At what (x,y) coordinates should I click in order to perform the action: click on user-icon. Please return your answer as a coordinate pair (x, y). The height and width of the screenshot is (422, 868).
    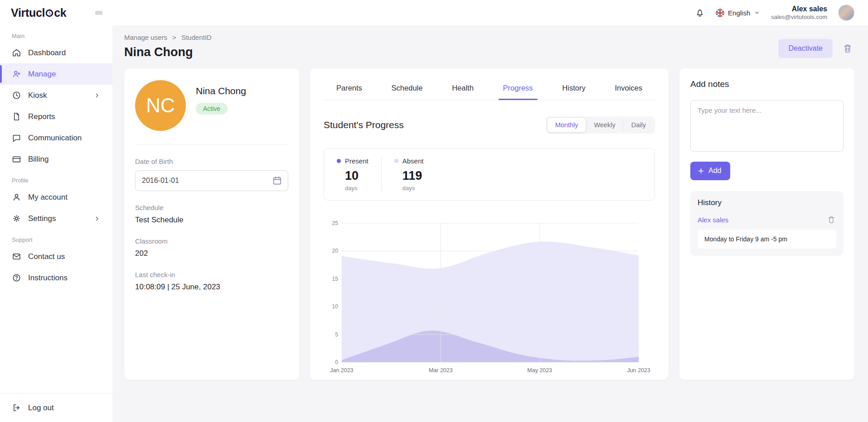
    Looking at the image, I should click on (16, 197).